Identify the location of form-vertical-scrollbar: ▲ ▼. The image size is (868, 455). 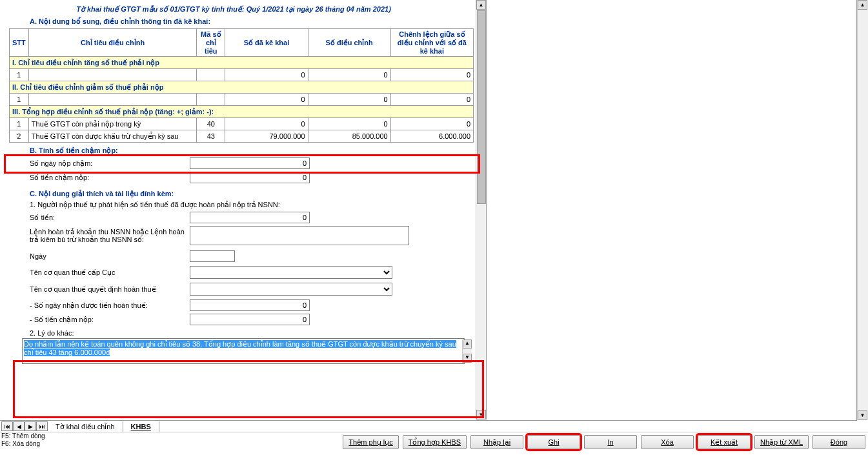
(481, 210).